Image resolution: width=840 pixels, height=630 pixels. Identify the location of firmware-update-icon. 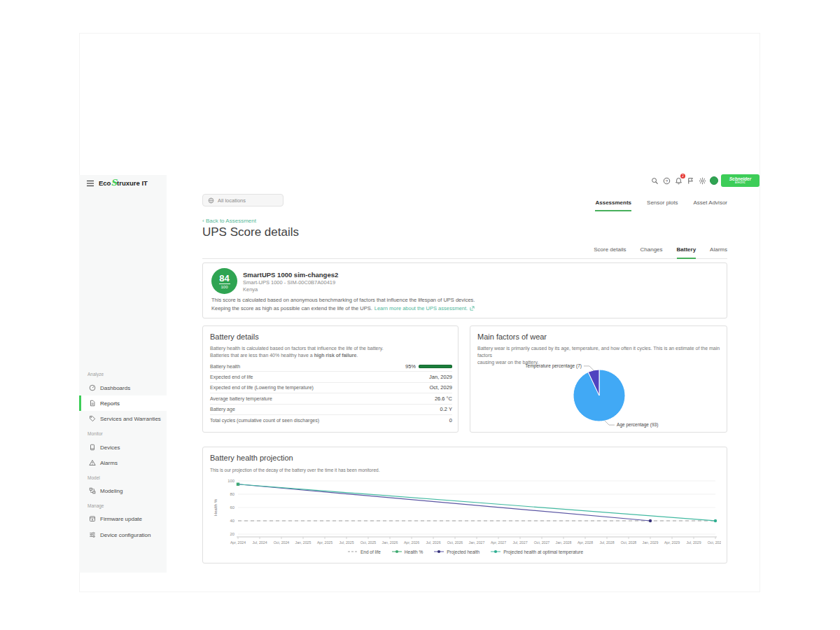
(92, 519).